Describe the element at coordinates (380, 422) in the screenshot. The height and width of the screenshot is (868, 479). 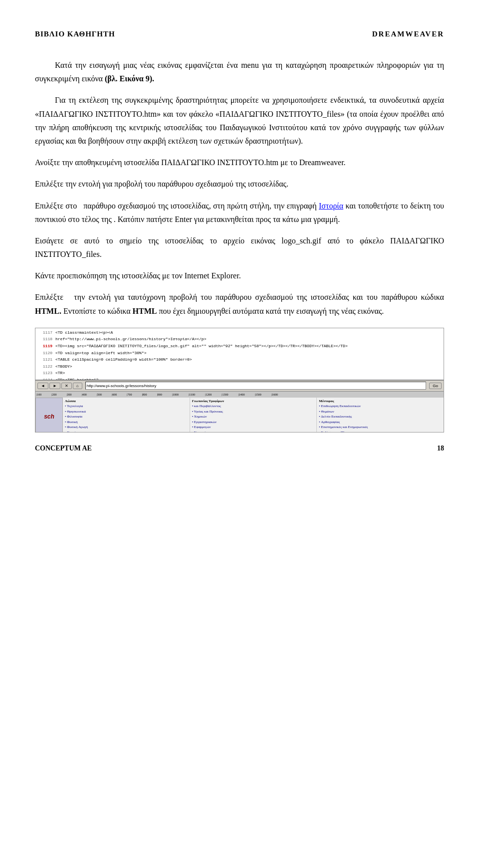
I see `menu-item: • Αρθογραφίας` at that location.